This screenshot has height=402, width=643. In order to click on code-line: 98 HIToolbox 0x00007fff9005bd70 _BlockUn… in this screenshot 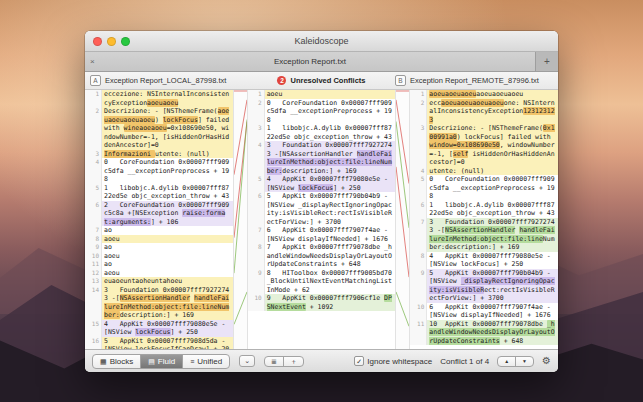, I will do `click(322, 282)`.